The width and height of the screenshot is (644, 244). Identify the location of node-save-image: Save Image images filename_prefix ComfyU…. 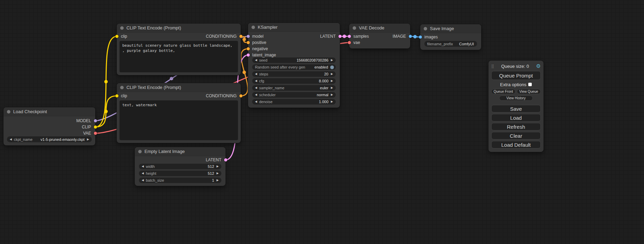
(451, 37).